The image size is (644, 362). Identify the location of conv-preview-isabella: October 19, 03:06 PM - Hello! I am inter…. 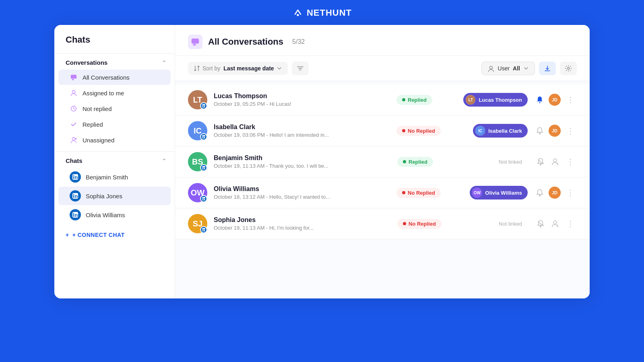
(302, 135).